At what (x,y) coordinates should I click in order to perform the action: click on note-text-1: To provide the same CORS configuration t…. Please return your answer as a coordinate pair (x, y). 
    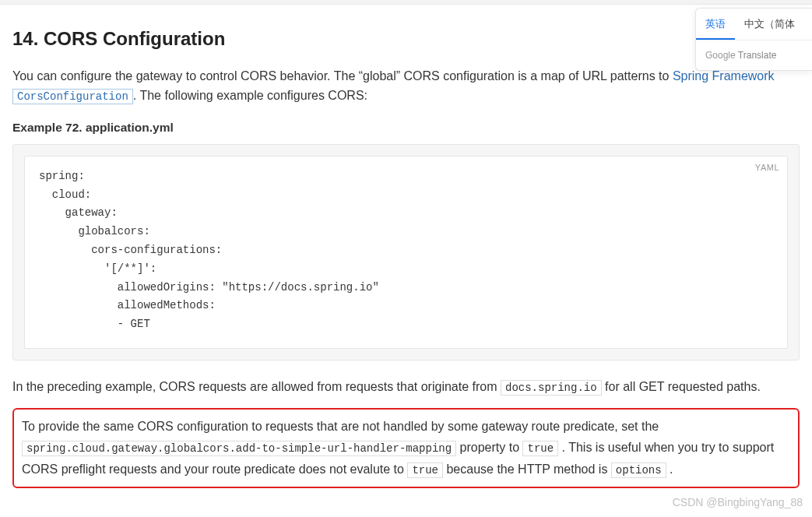
    Looking at the image, I should click on (340, 427).